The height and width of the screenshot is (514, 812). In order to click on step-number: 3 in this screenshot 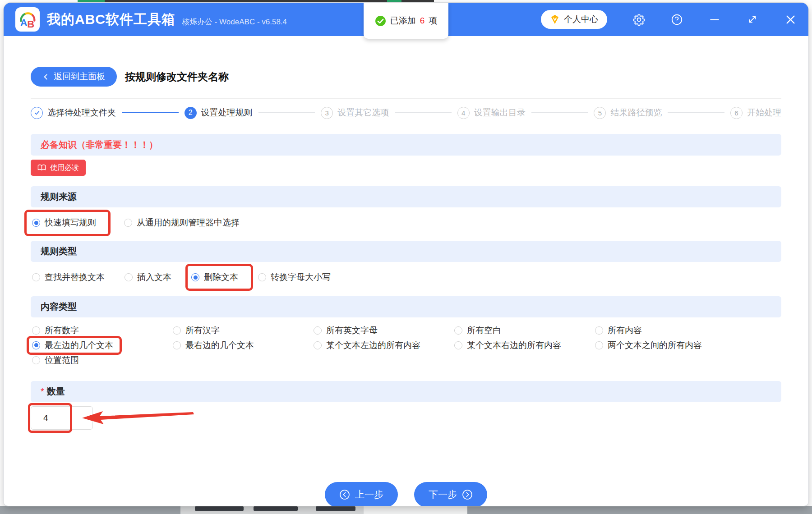, I will do `click(327, 113)`.